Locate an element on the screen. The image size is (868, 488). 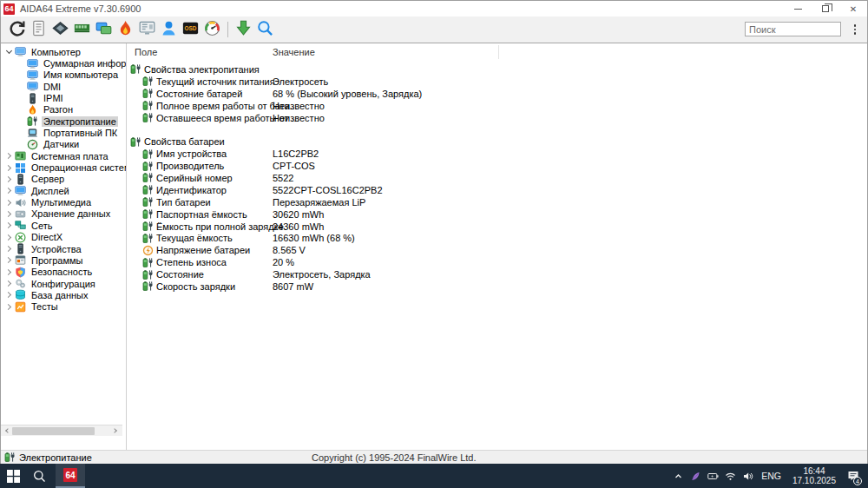
motherboard-button is located at coordinates (61, 30).